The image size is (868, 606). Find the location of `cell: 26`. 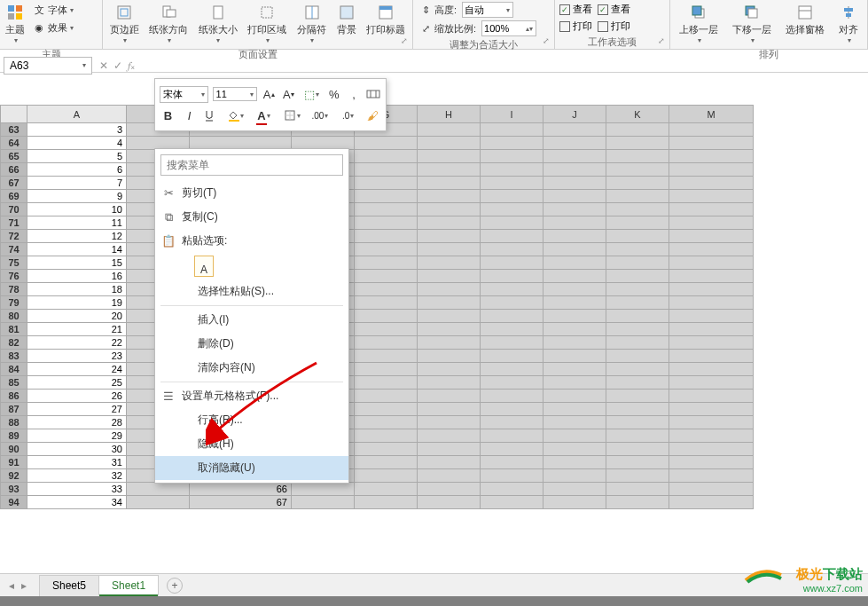

cell: 26 is located at coordinates (77, 396).